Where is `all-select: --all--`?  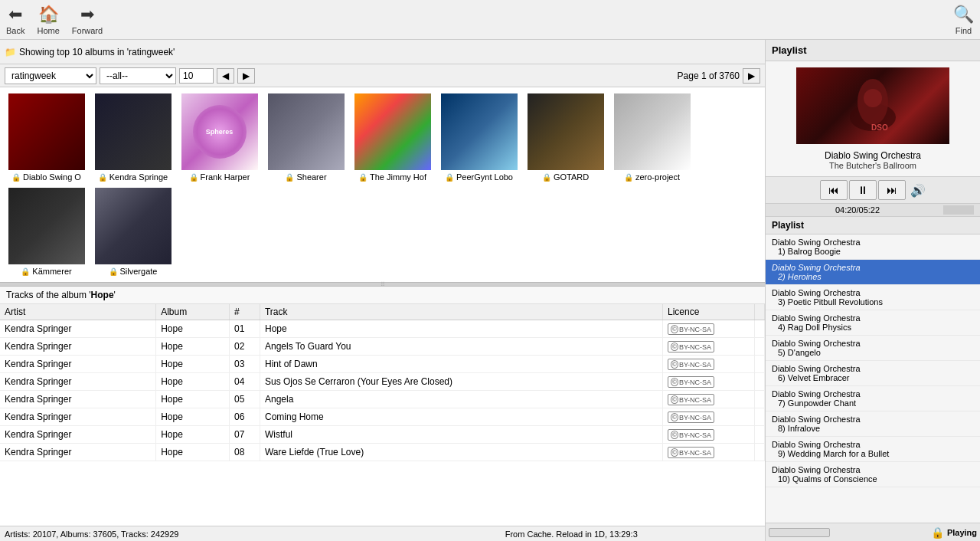
all-select: --all-- is located at coordinates (138, 76).